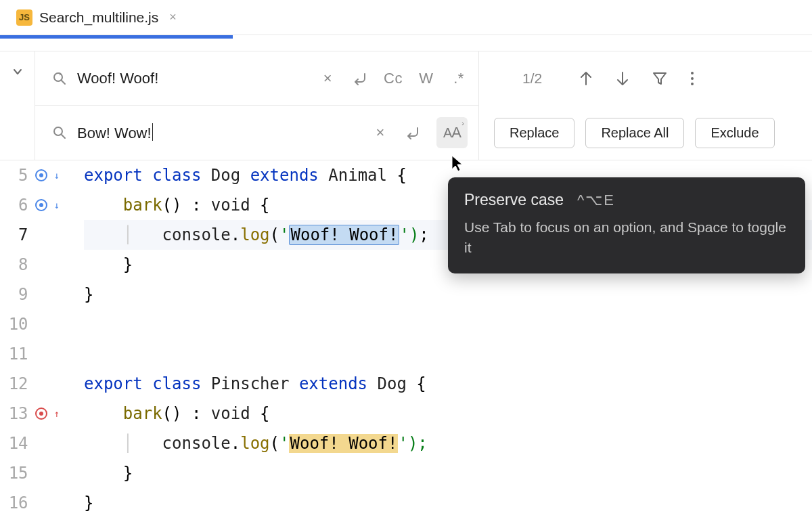 Image resolution: width=812 pixels, height=528 pixels. What do you see at coordinates (596, 200) in the screenshot?
I see `tooltip-shortcut: ^⌥E` at bounding box center [596, 200].